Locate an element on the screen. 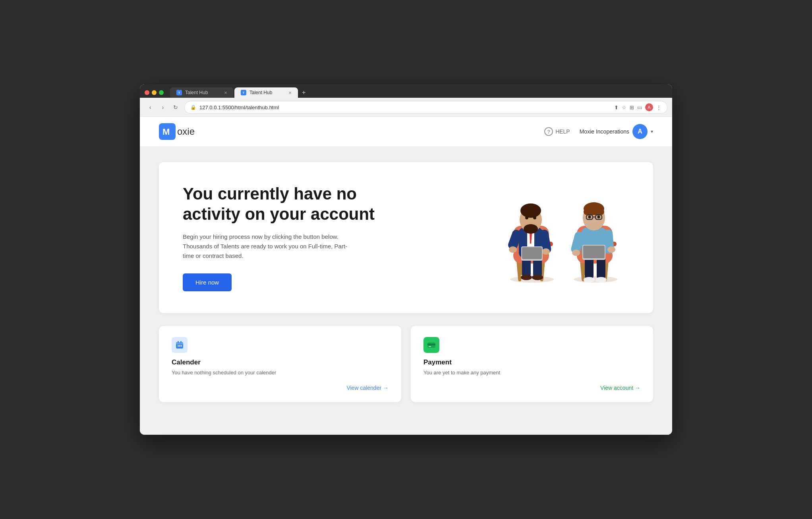 Image resolution: width=812 pixels, height=519 pixels. url-bar: 🔒 127.0.0.1:5500/html/talenthub.html ⬆ ☆… is located at coordinates (426, 107).